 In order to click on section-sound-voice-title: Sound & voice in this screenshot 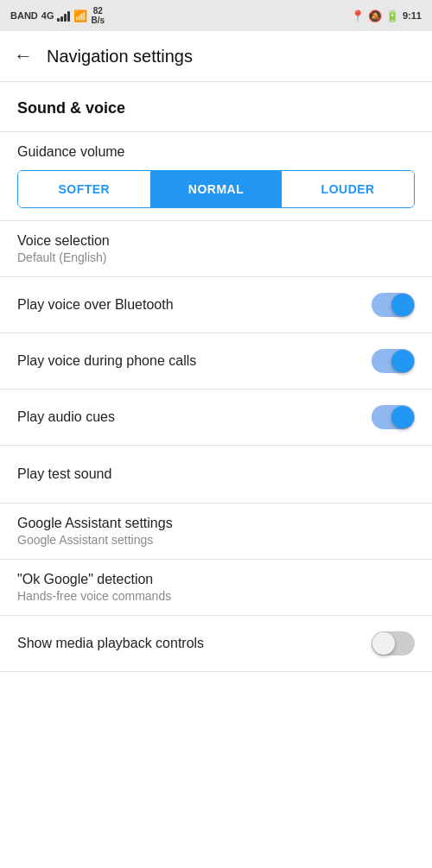, I will do `click(216, 107)`.